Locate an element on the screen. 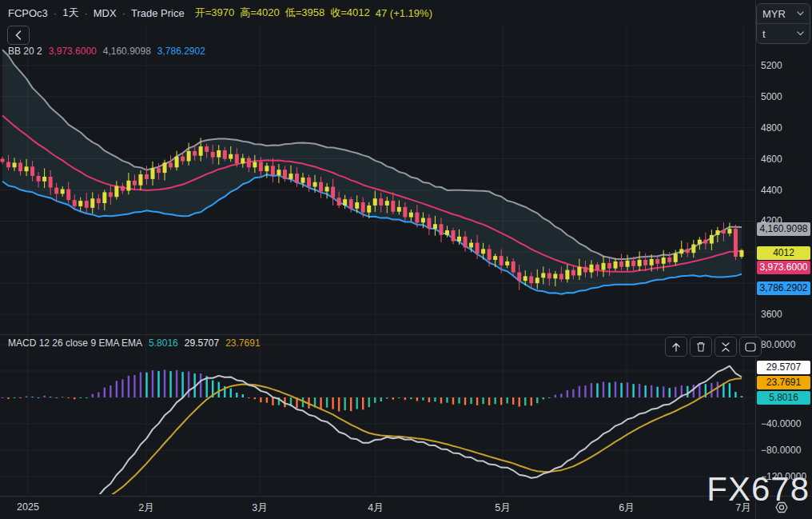  time-axis-label: 5月 is located at coordinates (502, 509).